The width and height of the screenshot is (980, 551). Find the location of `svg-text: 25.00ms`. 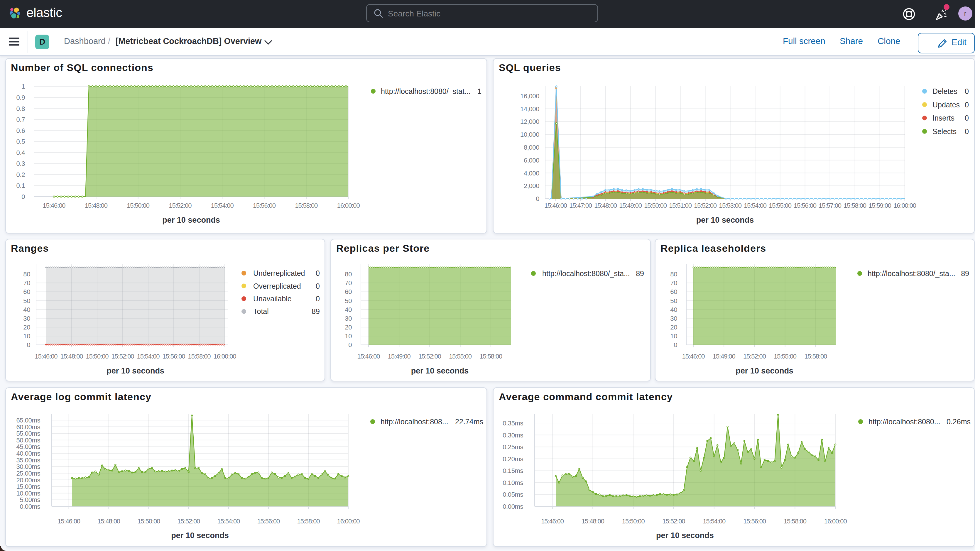

svg-text: 25.00ms is located at coordinates (28, 473).